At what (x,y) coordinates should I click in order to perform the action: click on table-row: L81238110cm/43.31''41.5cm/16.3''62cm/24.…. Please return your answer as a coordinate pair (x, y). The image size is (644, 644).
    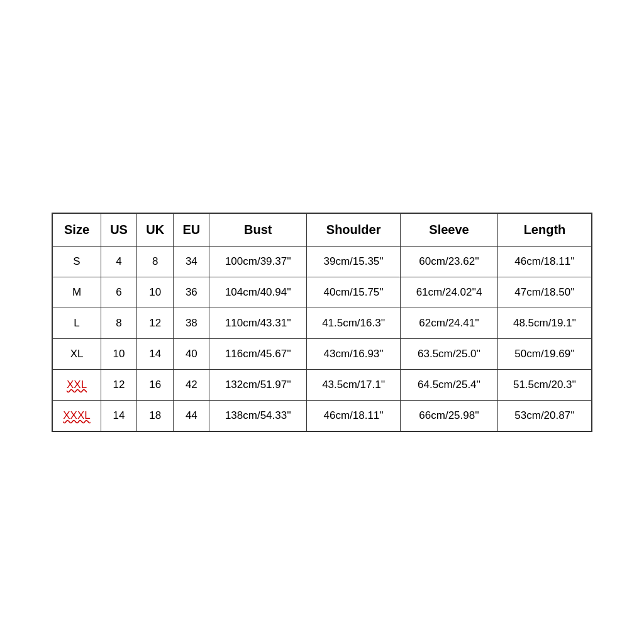
    Looking at the image, I should click on (322, 323).